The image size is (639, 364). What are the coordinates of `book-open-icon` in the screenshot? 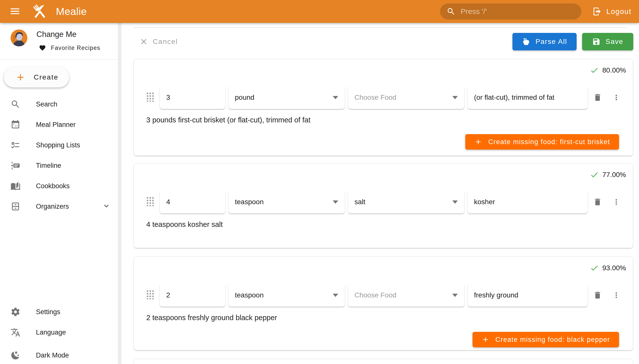 It's located at (16, 186).